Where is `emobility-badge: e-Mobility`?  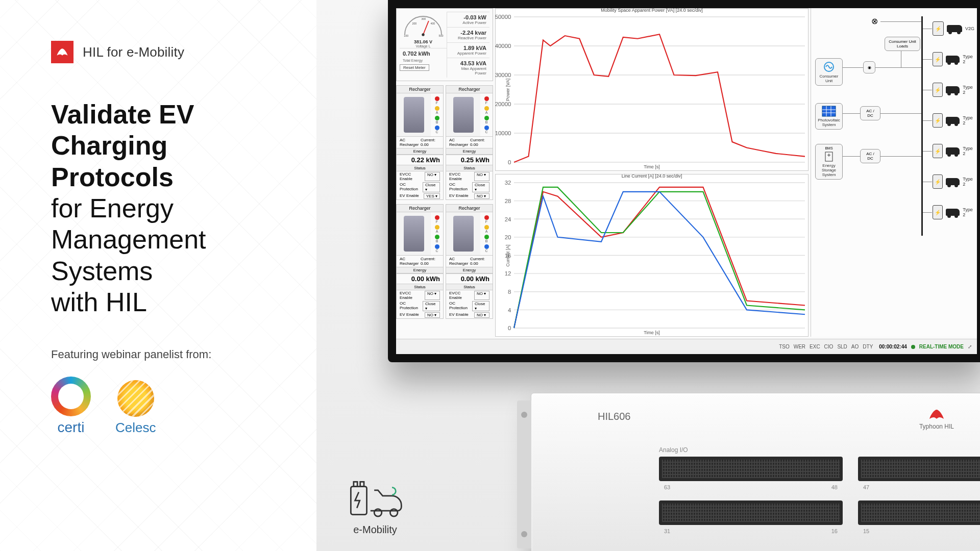 emobility-badge: e-Mobility is located at coordinates (375, 507).